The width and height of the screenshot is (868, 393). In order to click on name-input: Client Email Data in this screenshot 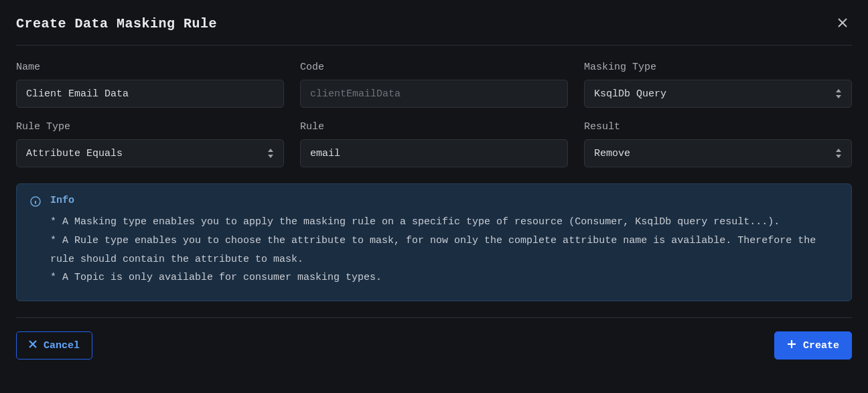, I will do `click(150, 94)`.